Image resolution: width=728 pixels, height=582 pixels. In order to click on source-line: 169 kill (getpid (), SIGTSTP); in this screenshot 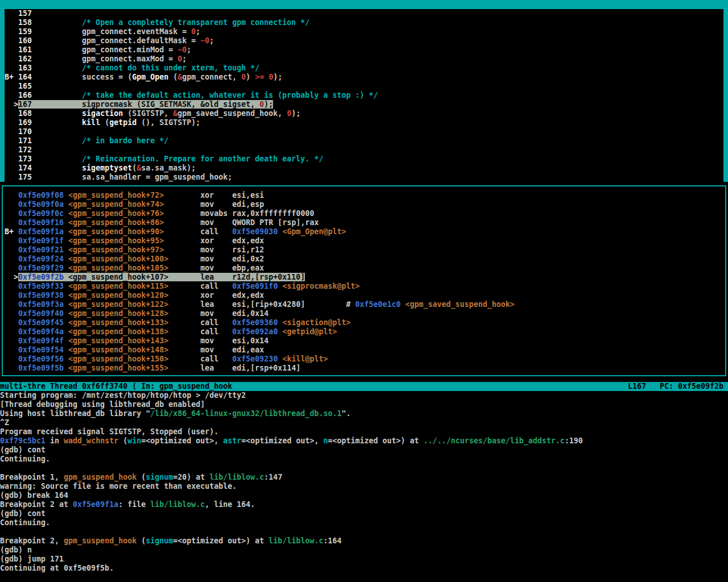, I will do `click(366, 123)`.